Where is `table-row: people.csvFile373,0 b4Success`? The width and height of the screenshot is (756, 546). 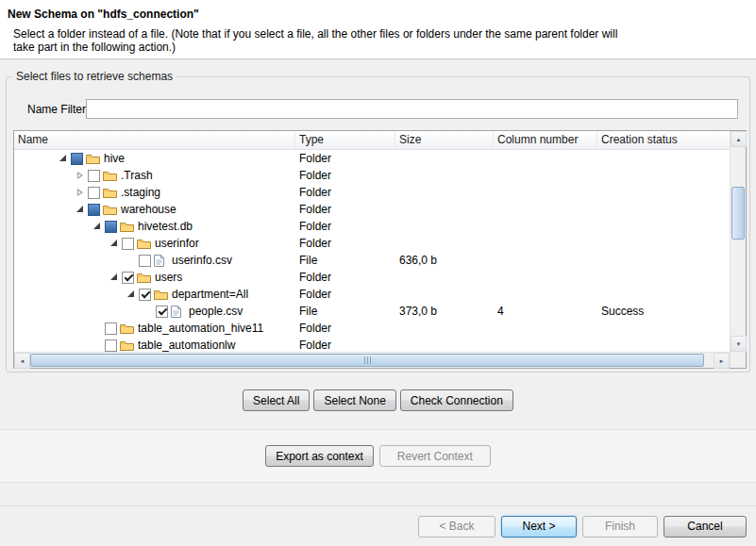 table-row: people.csvFile373,0 b4Success is located at coordinates (372, 311).